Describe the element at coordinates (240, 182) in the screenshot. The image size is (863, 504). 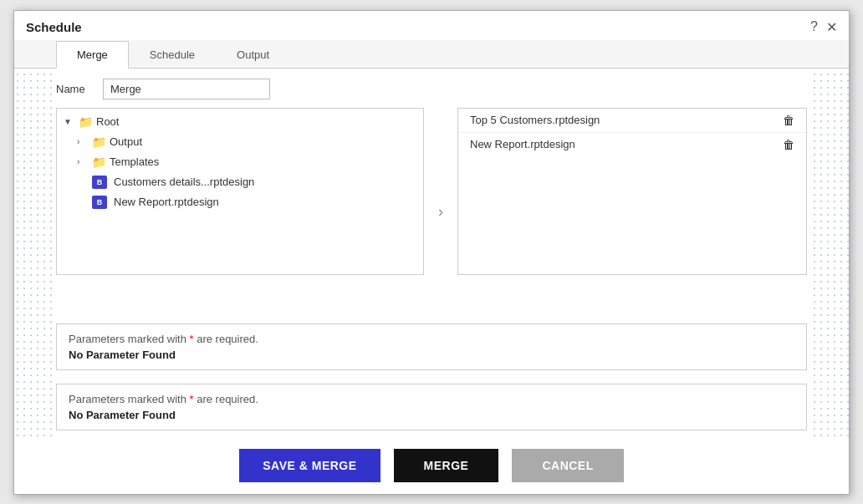
I see `tree-item-customers: › B Customers details...rptdesign` at that location.